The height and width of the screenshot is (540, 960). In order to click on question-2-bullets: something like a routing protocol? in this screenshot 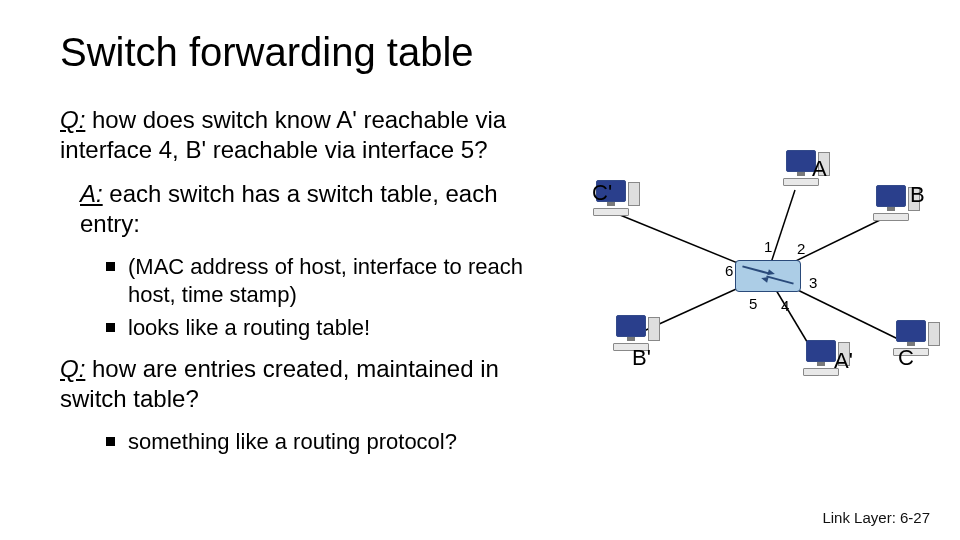, I will do `click(323, 442)`.